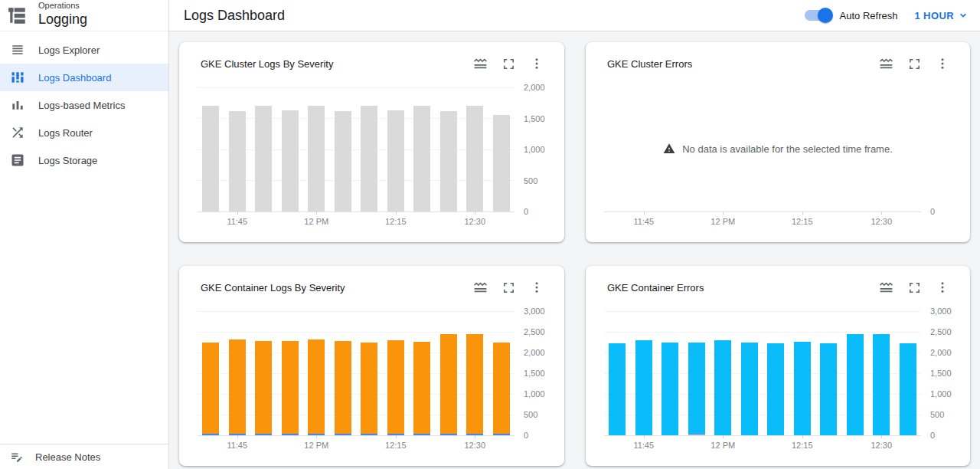 The height and width of the screenshot is (469, 980). Describe the element at coordinates (84, 50) in the screenshot. I see `sidebar-item-logs-explorer: Logs Explorer` at that location.